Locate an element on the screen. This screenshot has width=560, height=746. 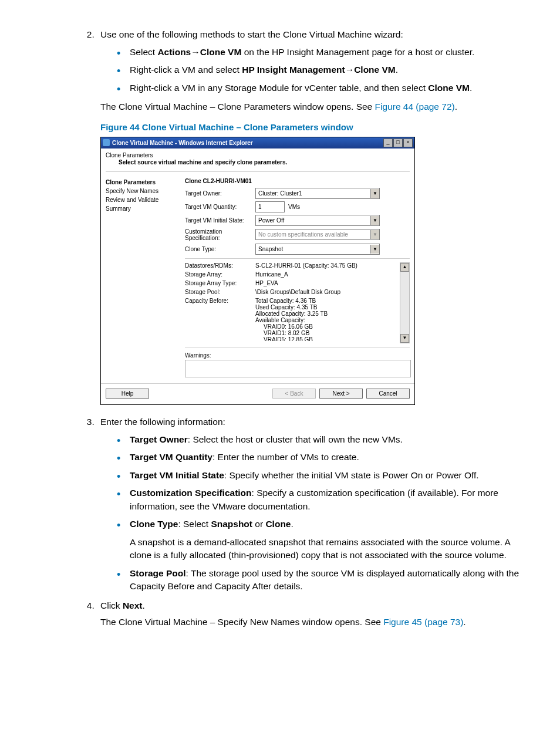
text-bold: Clone Type is located at coordinates (154, 524).